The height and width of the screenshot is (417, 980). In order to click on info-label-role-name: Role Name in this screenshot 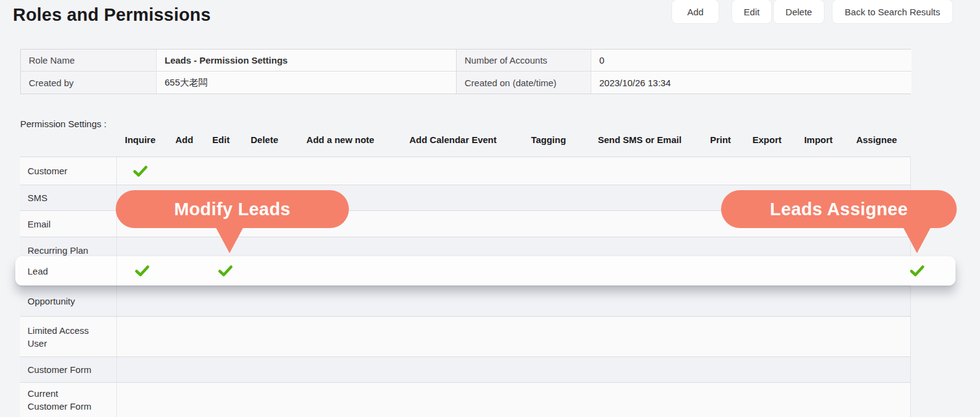, I will do `click(89, 61)`.